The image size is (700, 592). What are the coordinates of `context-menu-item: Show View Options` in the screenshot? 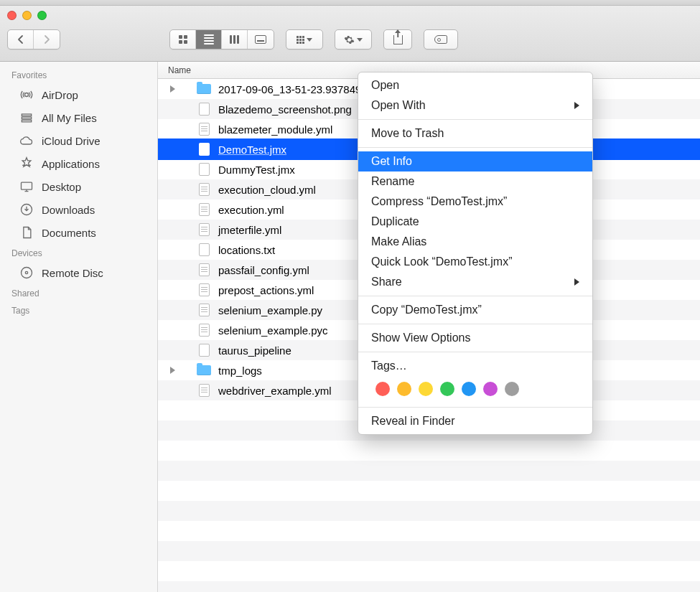 It's located at (475, 338).